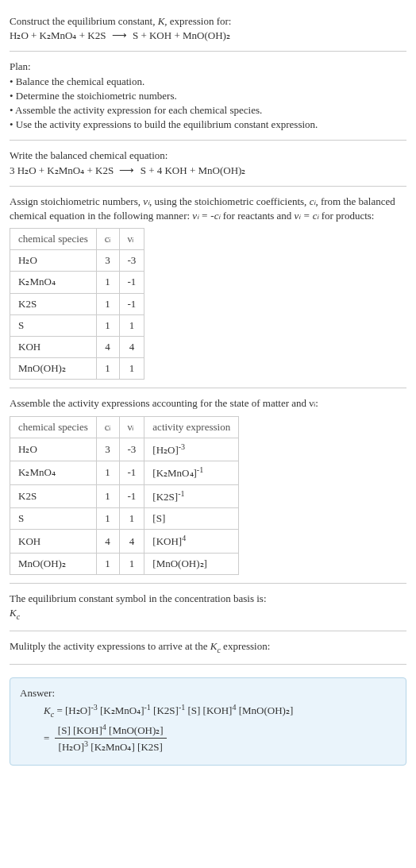 Image resolution: width=416 pixels, height=868 pixels. Describe the element at coordinates (208, 721) in the screenshot. I see `answer-box: Answer: Kc = [H₂O]-3 [K₂MnO₄]-1 [K2S]-1 …` at that location.